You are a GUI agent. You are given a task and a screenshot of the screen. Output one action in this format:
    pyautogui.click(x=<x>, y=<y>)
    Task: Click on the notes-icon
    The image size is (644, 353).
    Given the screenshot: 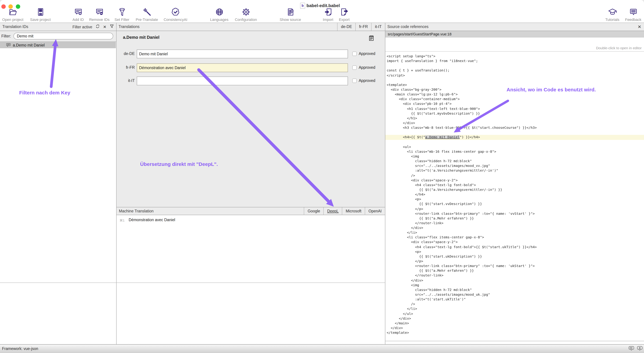 What is the action you would take?
    pyautogui.click(x=372, y=39)
    